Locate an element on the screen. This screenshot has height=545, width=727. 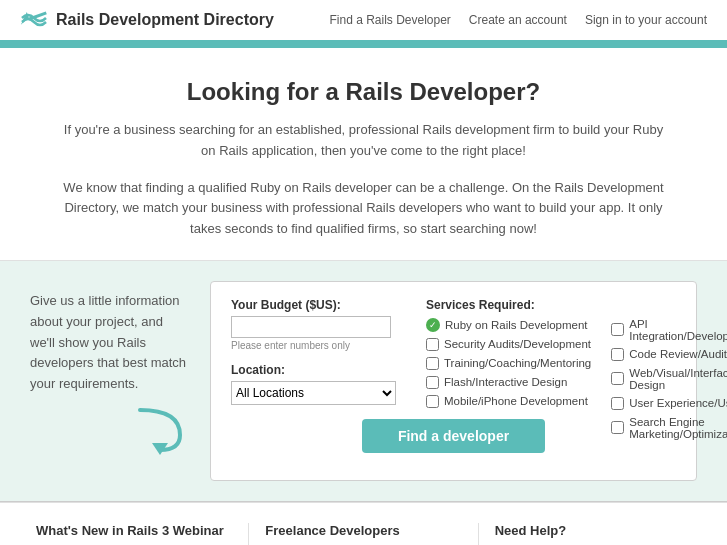
bottom-col-freelance: Freelance Developers Looking for freelan… is located at coordinates (364, 534).